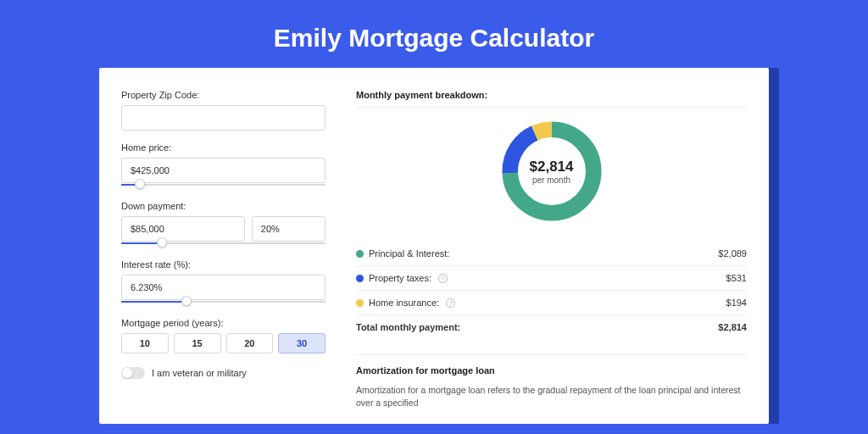  I want to click on home-price-field: Home price:, so click(224, 166).